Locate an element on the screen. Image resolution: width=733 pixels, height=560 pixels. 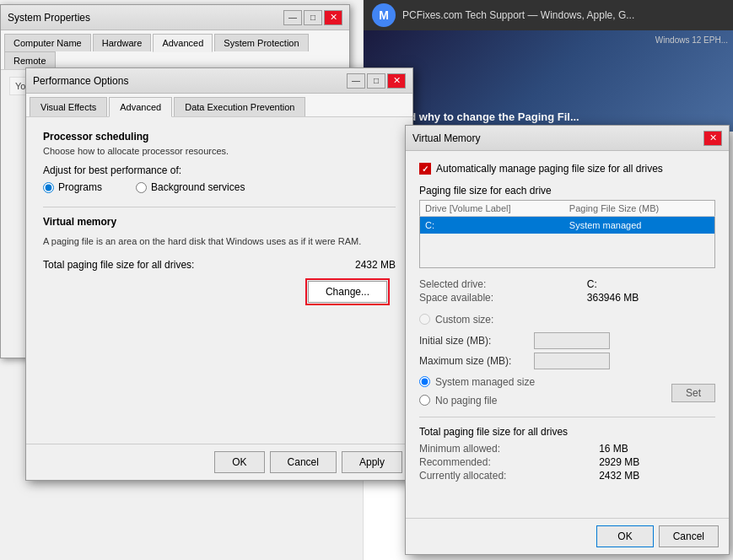
vm-dialog-footer: OK Cancel is located at coordinates (567, 536).